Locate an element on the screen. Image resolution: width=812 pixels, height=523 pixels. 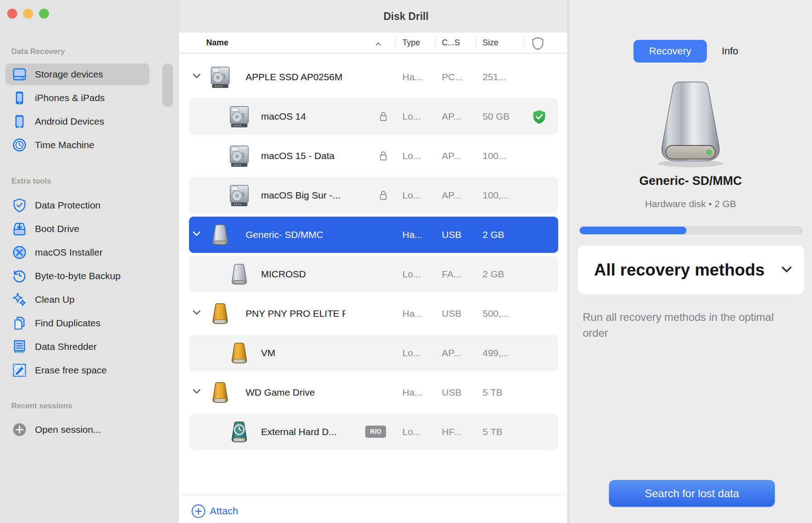
sidebar-item-label: Clean Up is located at coordinates (55, 300).